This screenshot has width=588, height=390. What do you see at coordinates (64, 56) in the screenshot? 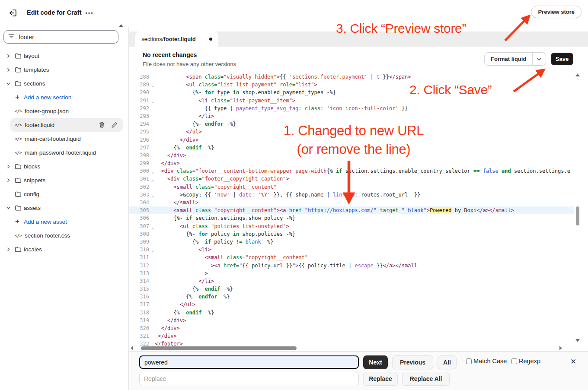
I see `tree-item-layout: layout` at bounding box center [64, 56].